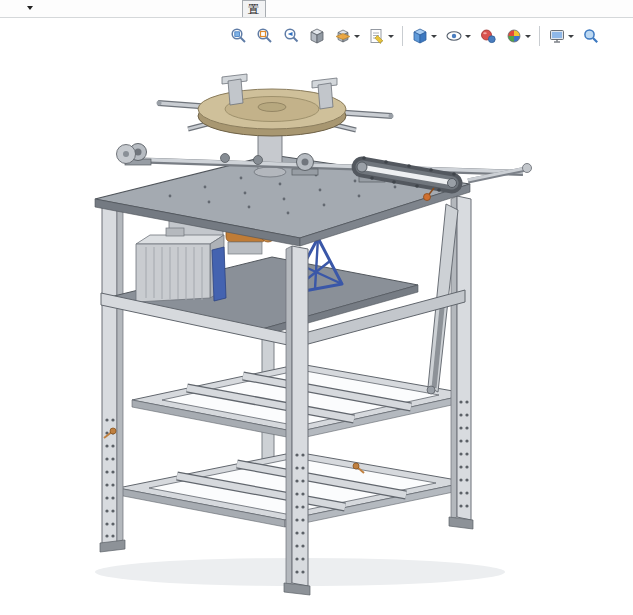 The width and height of the screenshot is (633, 615). What do you see at coordinates (591, 36) in the screenshot?
I see `zoom-magnifier-button` at bounding box center [591, 36].